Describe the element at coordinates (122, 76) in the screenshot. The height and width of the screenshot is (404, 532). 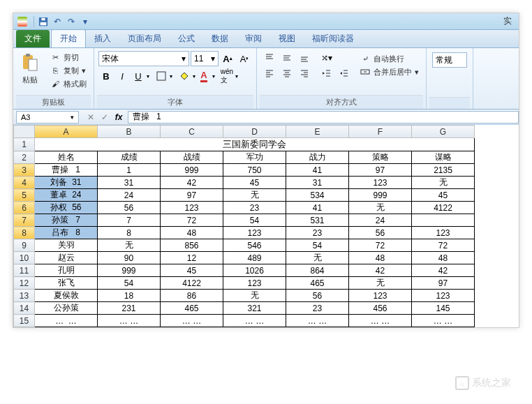
I see `italic-button: I` at that location.